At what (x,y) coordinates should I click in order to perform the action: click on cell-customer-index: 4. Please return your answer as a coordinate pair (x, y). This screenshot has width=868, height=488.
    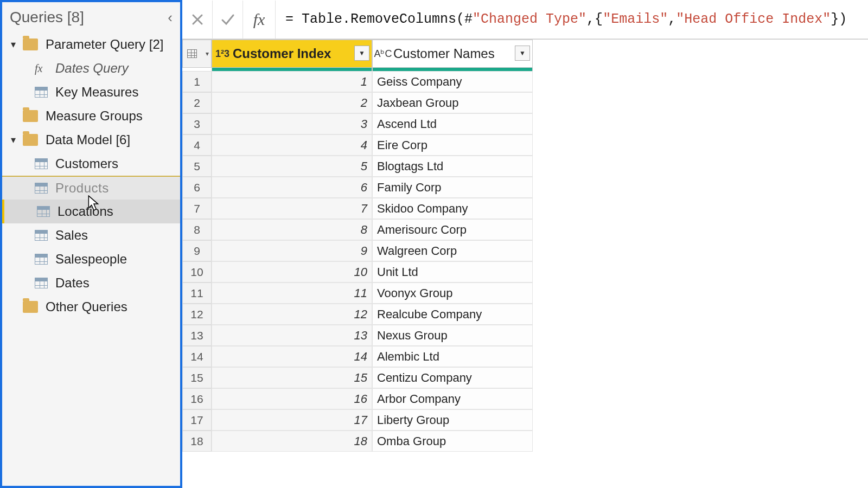
    Looking at the image, I should click on (292, 145).